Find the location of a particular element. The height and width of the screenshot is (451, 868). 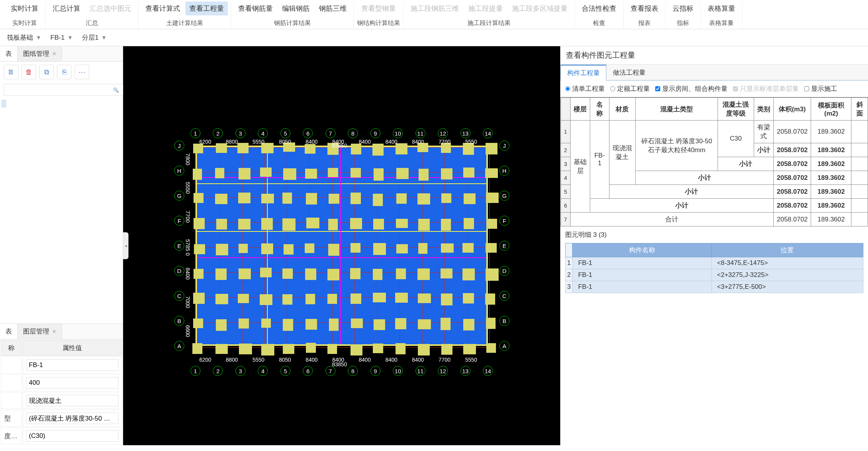

axis-label: 3 is located at coordinates (240, 371).